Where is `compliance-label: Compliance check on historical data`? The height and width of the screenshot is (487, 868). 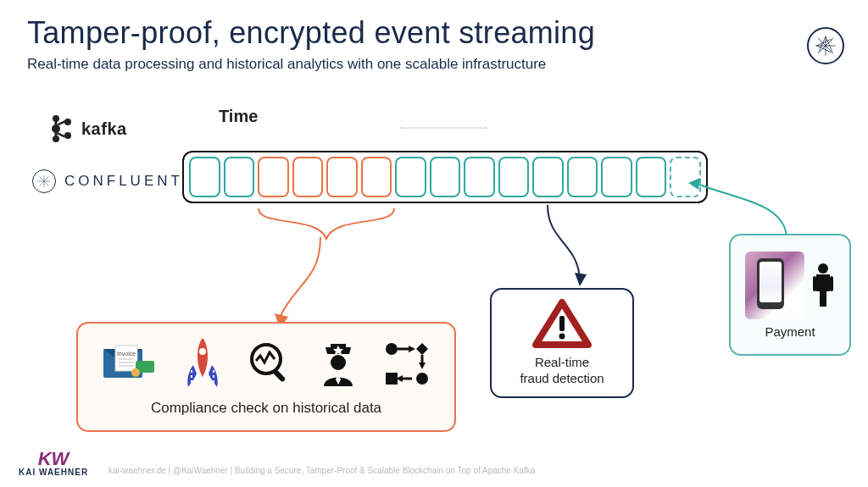 compliance-label: Compliance check on historical data is located at coordinates (266, 408).